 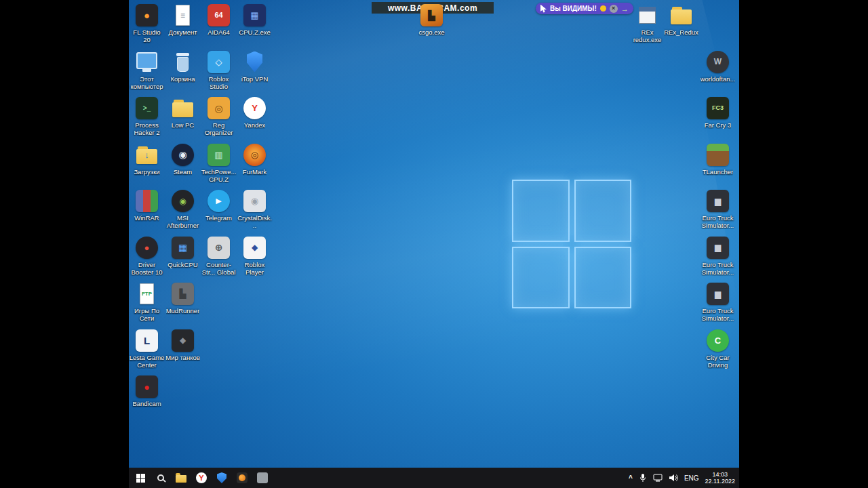 What do you see at coordinates (717, 294) in the screenshot?
I see `euro-truck-3-icon: ▆` at bounding box center [717, 294].